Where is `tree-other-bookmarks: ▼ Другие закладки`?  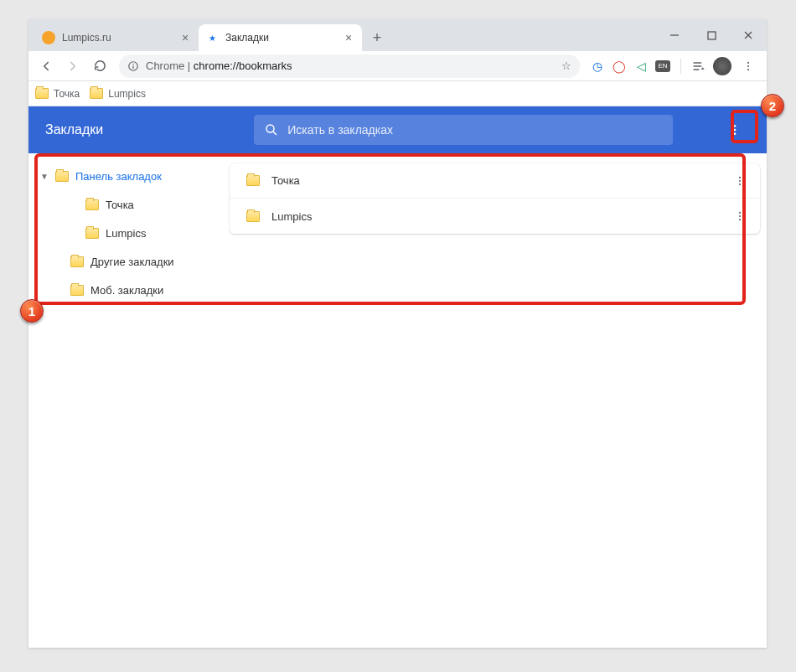
tree-other-bookmarks: ▼ Другие закладки is located at coordinates (129, 261).